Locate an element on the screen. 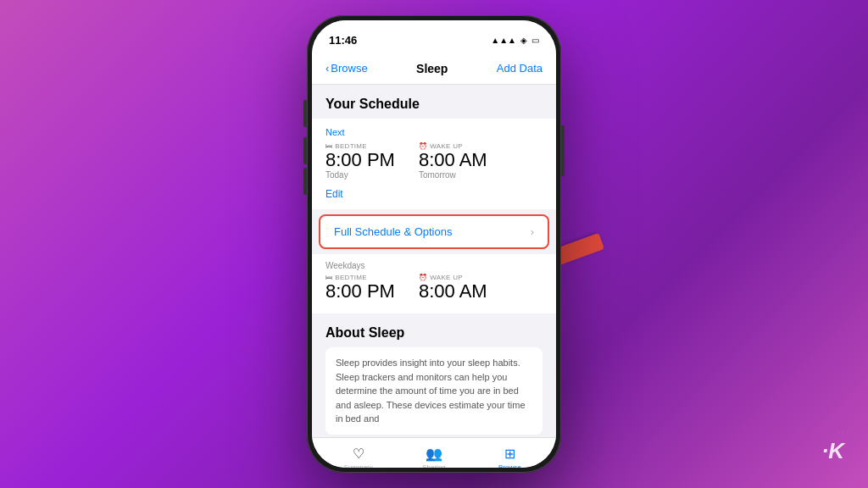 The image size is (868, 488). about-sleep-section: About Sleep Sleep provides insight into … is located at coordinates (434, 375).